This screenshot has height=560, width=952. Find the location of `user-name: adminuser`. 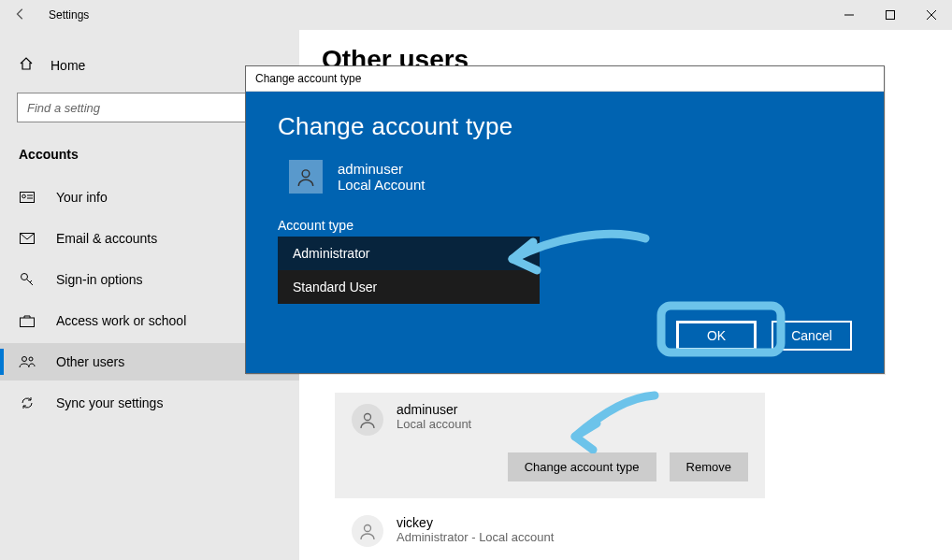

user-name: adminuser is located at coordinates (434, 409).